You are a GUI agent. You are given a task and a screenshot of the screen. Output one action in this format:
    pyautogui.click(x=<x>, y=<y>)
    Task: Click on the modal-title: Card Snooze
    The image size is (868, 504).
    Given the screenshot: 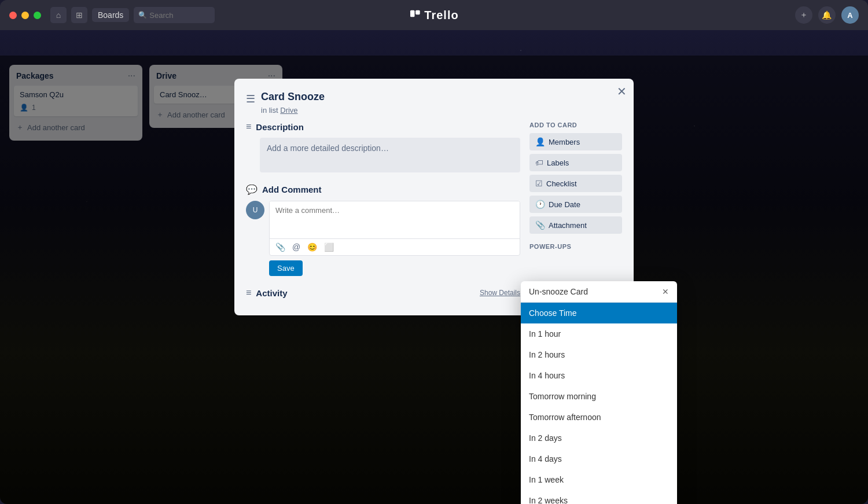 What is the action you would take?
    pyautogui.click(x=433, y=97)
    